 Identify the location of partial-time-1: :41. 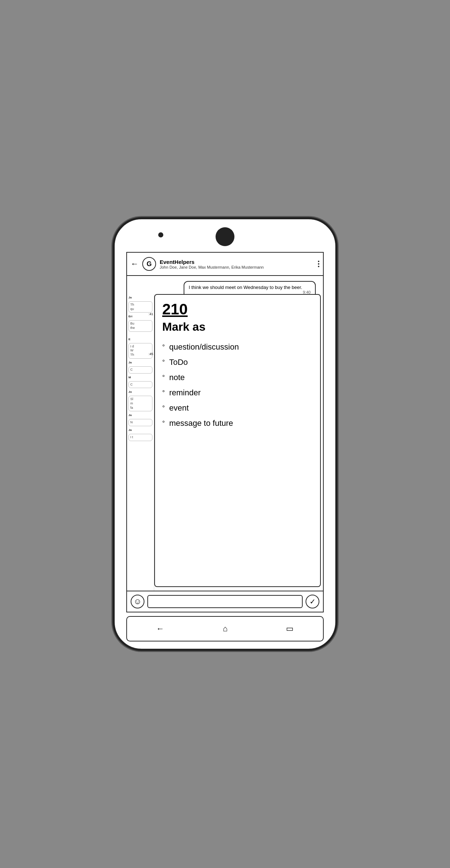
(151, 314).